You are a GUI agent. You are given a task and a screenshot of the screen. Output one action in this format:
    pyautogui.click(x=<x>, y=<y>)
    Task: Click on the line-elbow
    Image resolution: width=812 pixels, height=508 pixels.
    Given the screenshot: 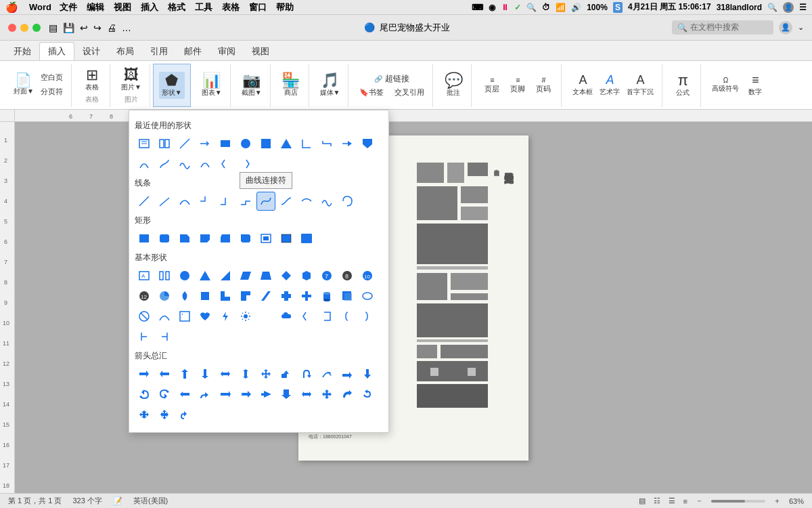 What is the action you would take?
    pyautogui.click(x=225, y=201)
    